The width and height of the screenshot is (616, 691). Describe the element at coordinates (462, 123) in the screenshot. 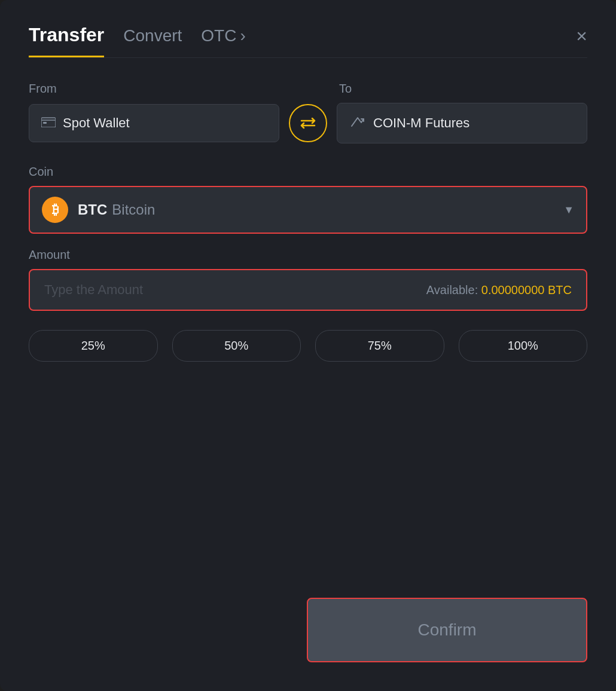

I see `to-wallet-select: COIN-M Futures` at that location.